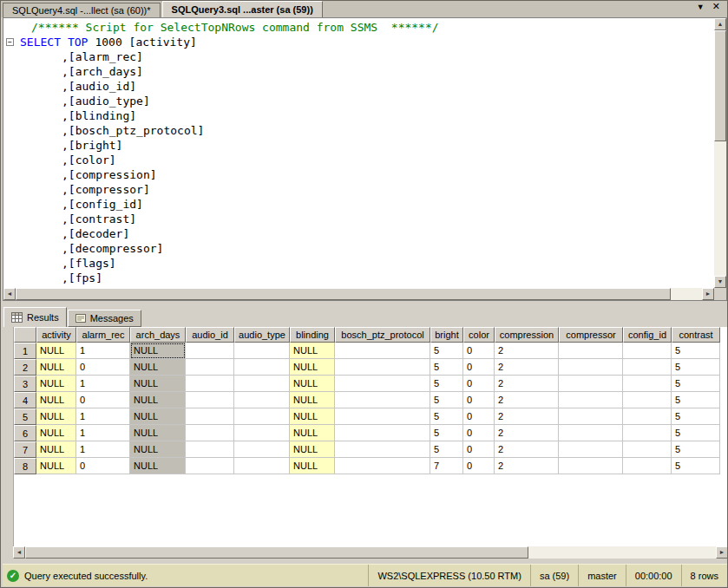 Image resolution: width=728 pixels, height=588 pixels. What do you see at coordinates (359, 294) in the screenshot?
I see `editor-horizontal-scrollbar: ◄ ►` at bounding box center [359, 294].